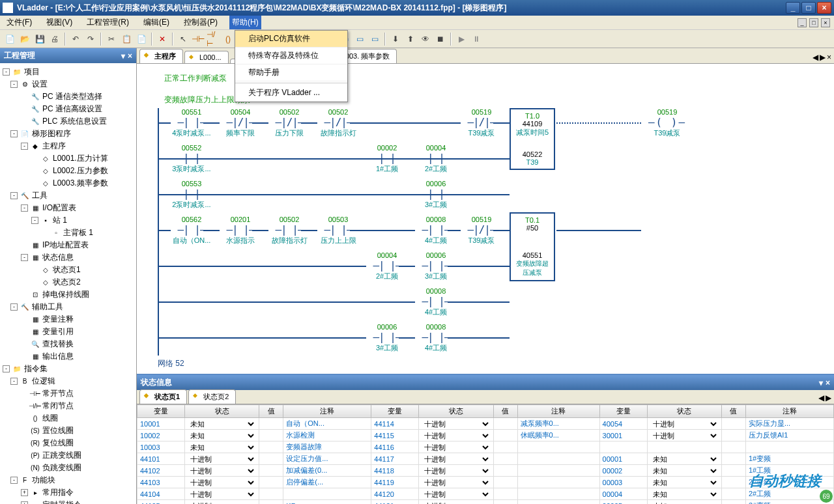 This screenshot has height=504, width=834. What do you see at coordinates (425, 39) in the screenshot?
I see `tb-monitor: 👁` at bounding box center [425, 39].